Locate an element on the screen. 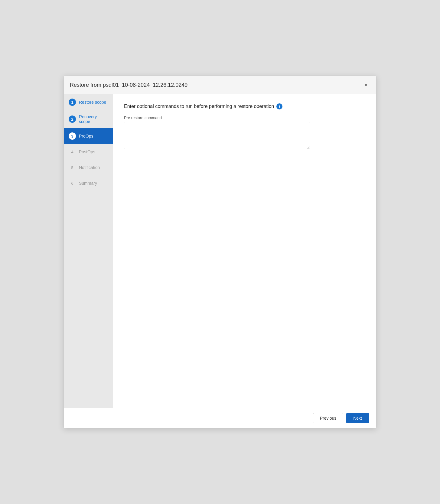  section-heading: Enter optional commands to run before pe… is located at coordinates (245, 106).